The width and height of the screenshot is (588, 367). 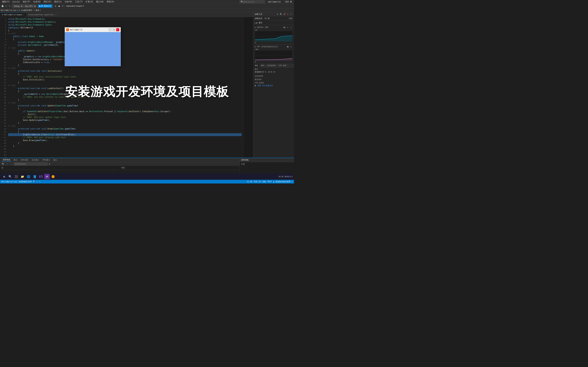 I want to click on redo-btn: ↪, so click(x=9, y=6).